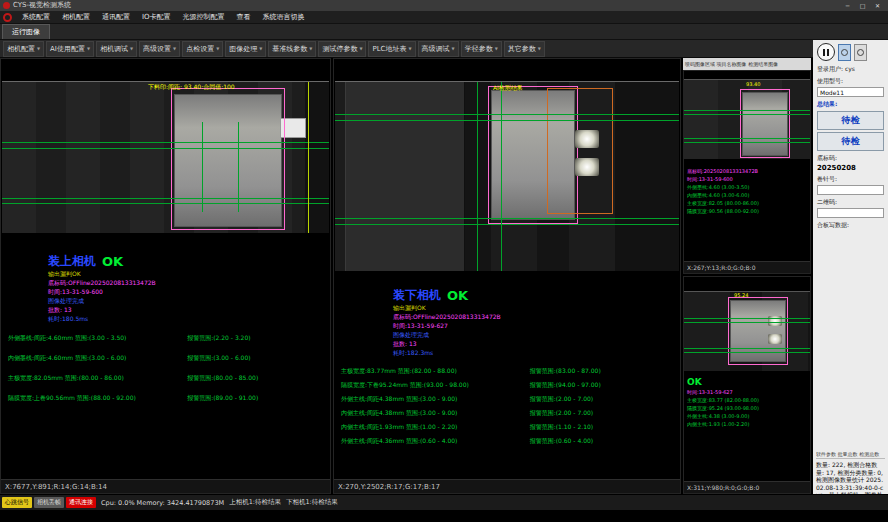  What do you see at coordinates (258, 378) in the screenshot?
I see `alarm-range-value: 报警范围:(80.00 - 85.00)` at bounding box center [258, 378].